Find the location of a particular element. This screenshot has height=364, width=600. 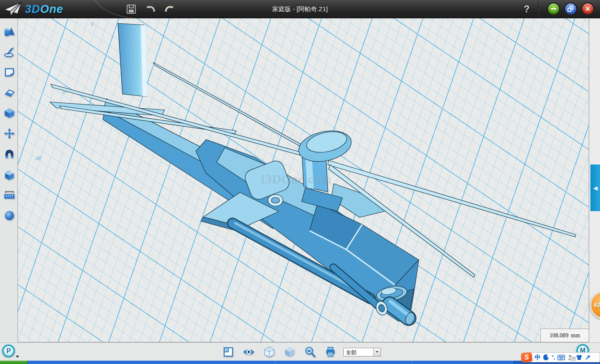

render-sphere-button is located at coordinates (9, 215).